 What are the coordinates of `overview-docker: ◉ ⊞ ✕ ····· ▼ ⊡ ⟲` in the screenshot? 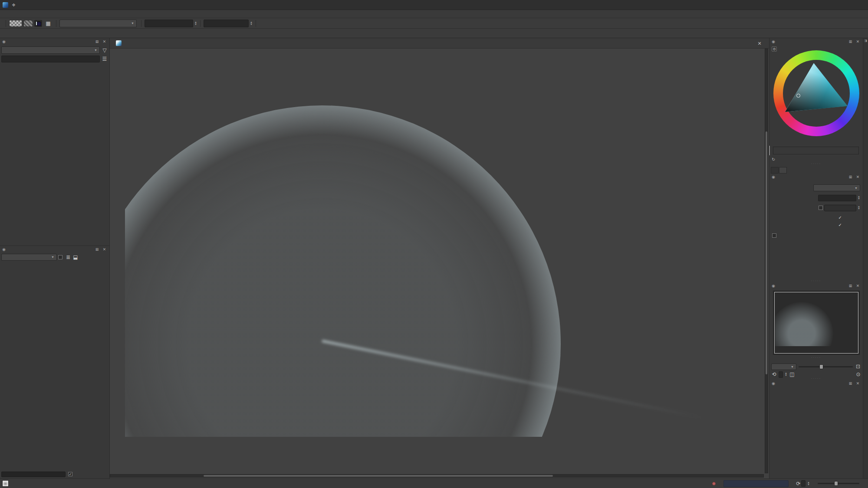 It's located at (816, 331).